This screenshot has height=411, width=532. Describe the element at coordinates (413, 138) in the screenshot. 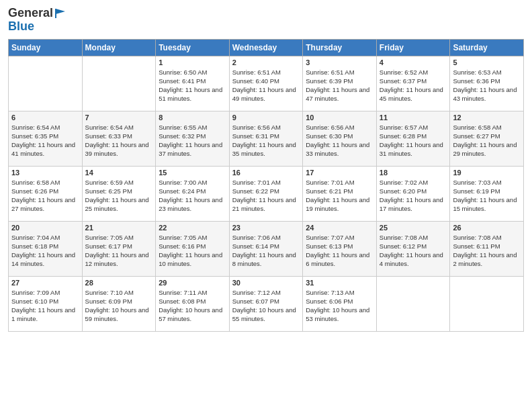

I see `calendar-cell: 11Sunrise: 6:57 AM Sunset: 6:28 PM Dayli…` at that location.